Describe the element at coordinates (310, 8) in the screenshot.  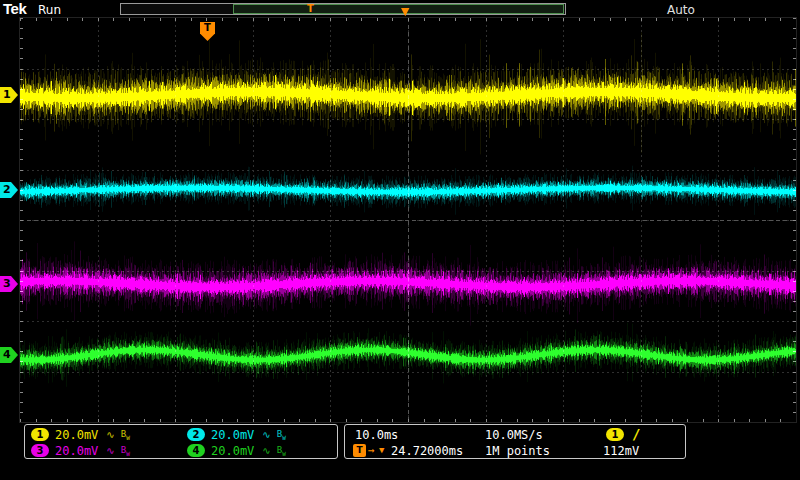
I see `acq-bar-trigger-marker: T` at that location.